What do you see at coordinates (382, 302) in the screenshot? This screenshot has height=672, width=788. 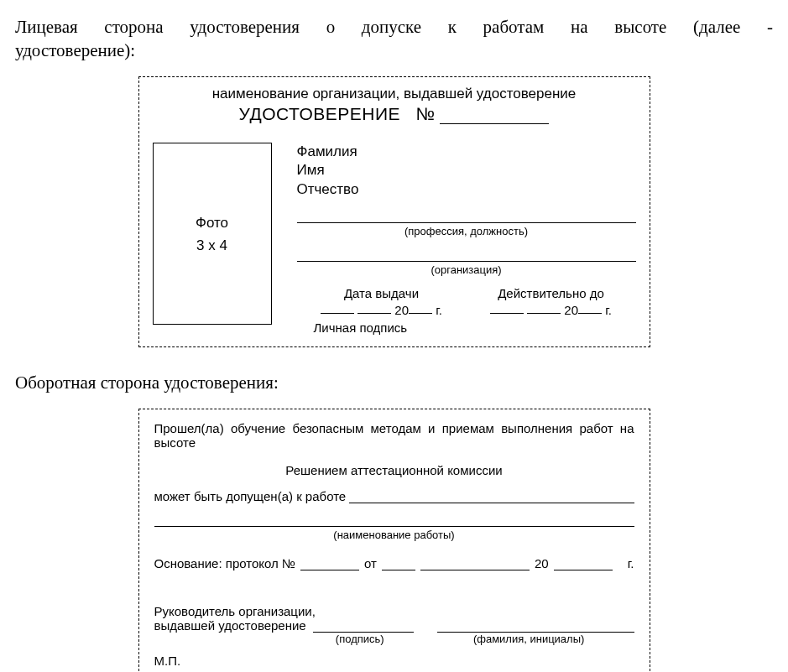 I see `date-issue-block: Дата выдачи 20 г.` at bounding box center [382, 302].